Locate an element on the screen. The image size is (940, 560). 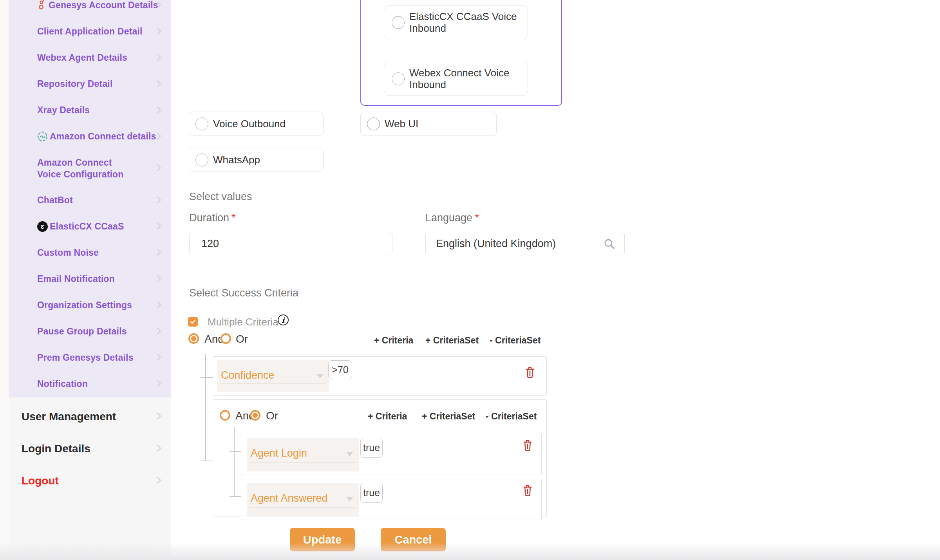
update-button: Update is located at coordinates (322, 540).